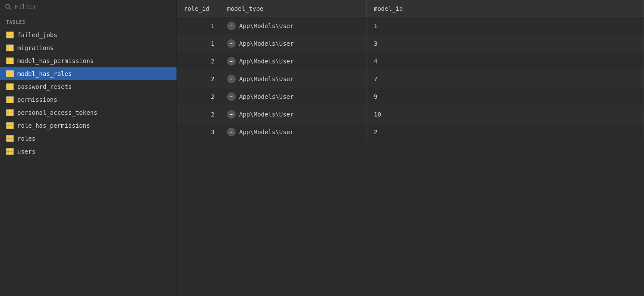 This screenshot has height=296, width=644. What do you see at coordinates (88, 113) in the screenshot?
I see `sidebar-item-personal_access_tokens: personal_access_tokens` at bounding box center [88, 113].